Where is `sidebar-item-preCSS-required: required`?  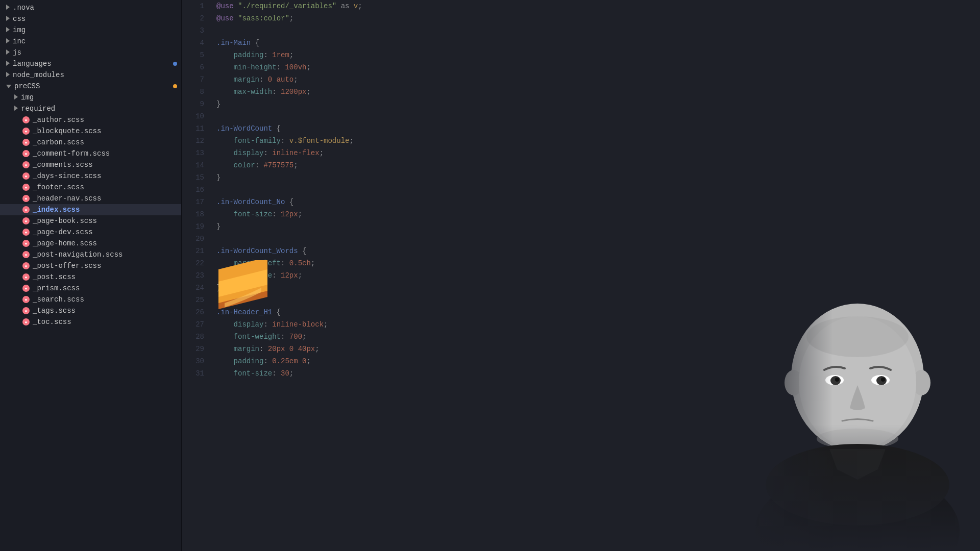
sidebar-item-preCSS-required: required is located at coordinates (91, 109).